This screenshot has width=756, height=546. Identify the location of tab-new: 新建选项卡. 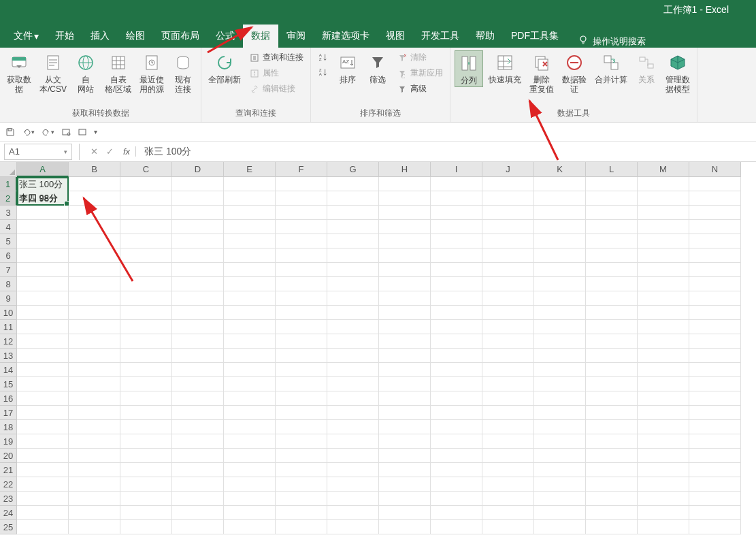
(346, 36).